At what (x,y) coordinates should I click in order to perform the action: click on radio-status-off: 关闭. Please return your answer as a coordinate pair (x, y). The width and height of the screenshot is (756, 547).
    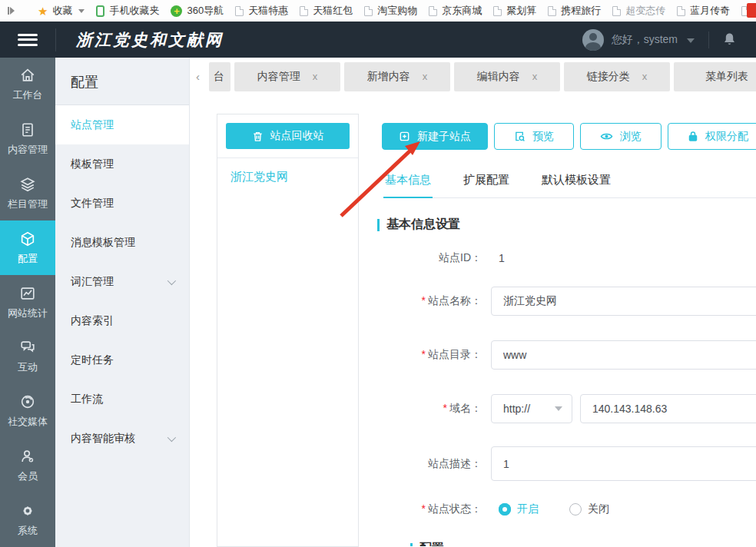
    Looking at the image, I should click on (589, 509).